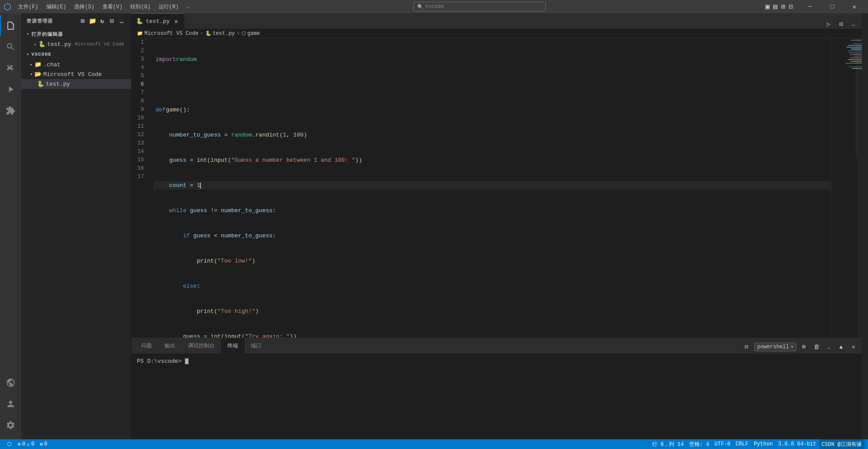  What do you see at coordinates (40, 21) in the screenshot?
I see `sidebar-title: 资源管理器` at bounding box center [40, 21].